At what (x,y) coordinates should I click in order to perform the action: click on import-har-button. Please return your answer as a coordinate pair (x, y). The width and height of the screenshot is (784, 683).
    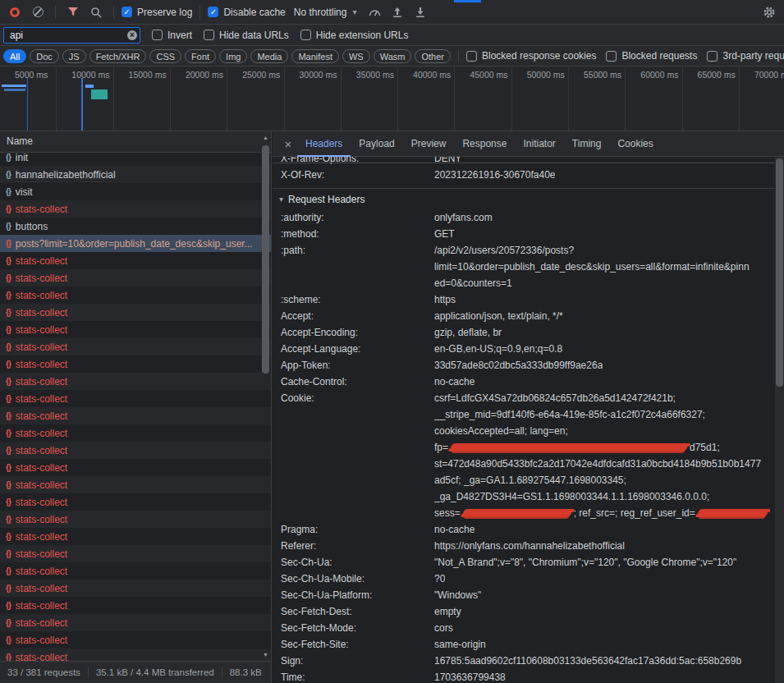
    Looking at the image, I should click on (397, 12).